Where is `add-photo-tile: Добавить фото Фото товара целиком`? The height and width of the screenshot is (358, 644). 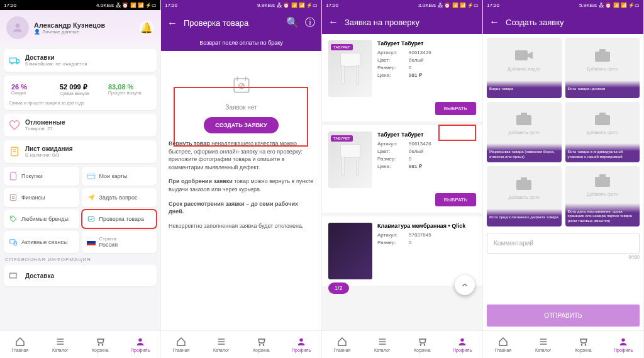
add-photo-tile: Добавить фото Фото товара целиком is located at coordinates (602, 68).